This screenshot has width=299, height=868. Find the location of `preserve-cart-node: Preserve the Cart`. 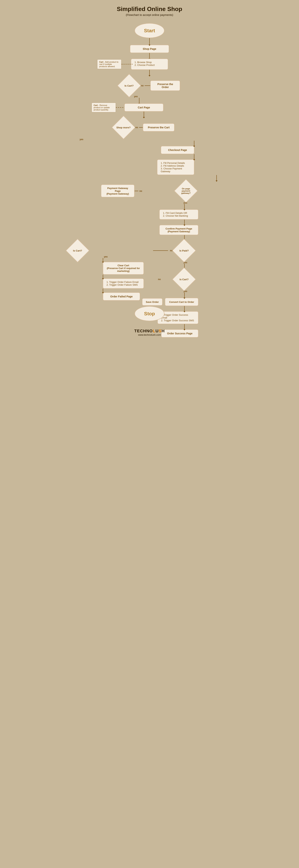

preserve-cart-node: Preserve the Cart is located at coordinates (159, 127).